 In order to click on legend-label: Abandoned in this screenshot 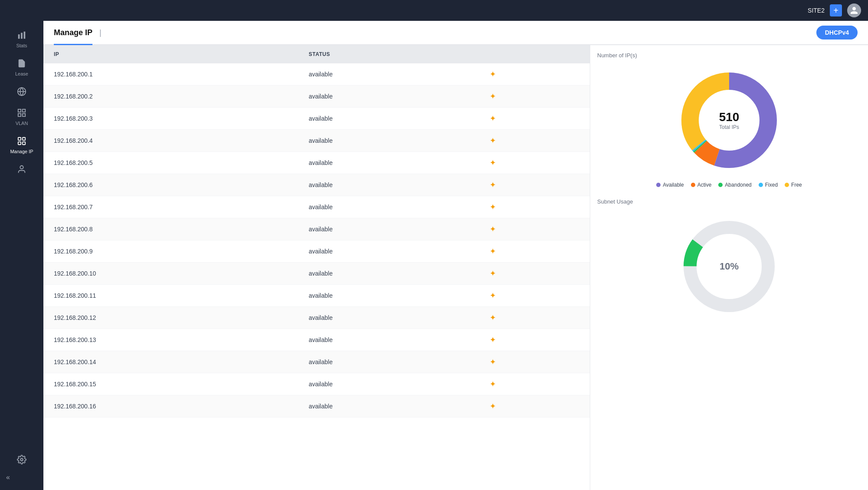, I will do `click(738, 185)`.